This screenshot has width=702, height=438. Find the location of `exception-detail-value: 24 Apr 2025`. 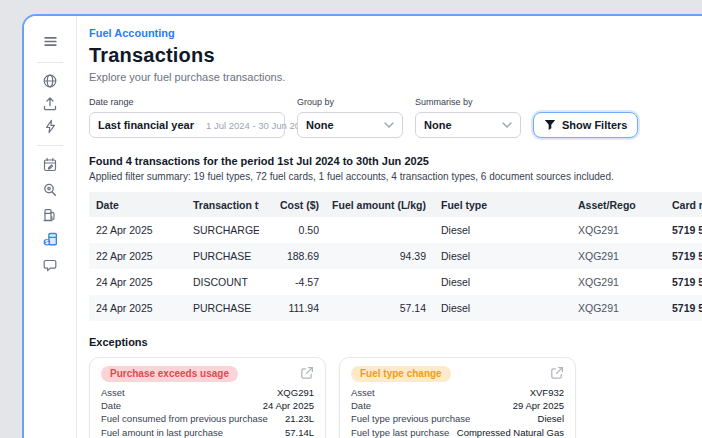

exception-detail-value: 24 Apr 2025 is located at coordinates (288, 406).